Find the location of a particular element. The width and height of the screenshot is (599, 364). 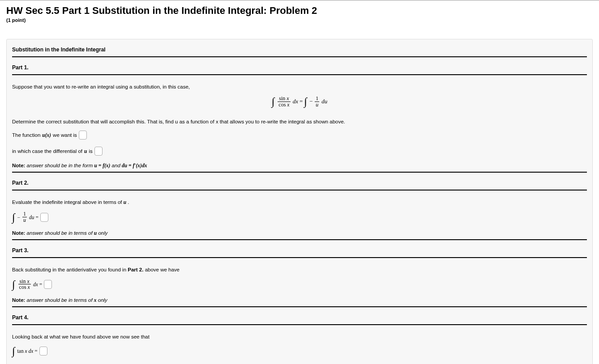

part1-intro: Suppose that you want to re-write an int… is located at coordinates (300, 85).